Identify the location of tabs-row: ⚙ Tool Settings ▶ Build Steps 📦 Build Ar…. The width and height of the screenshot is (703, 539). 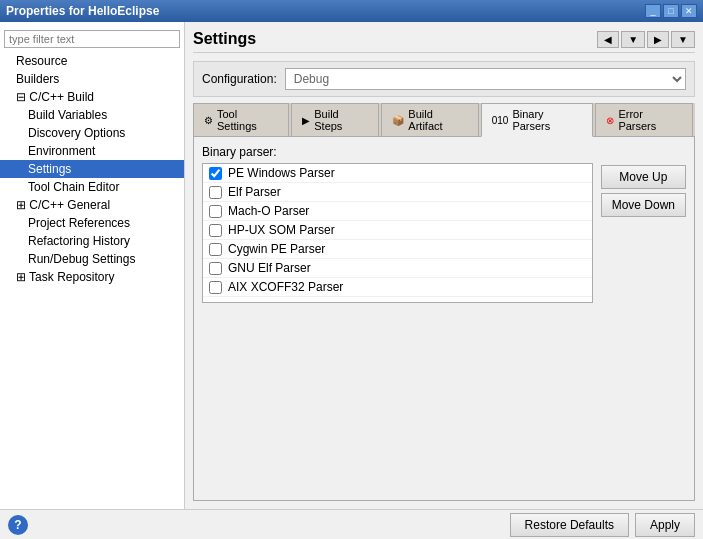
(444, 120).